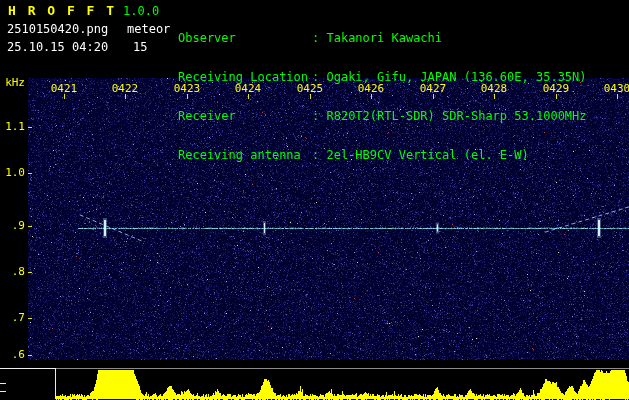  I want to click on time-tick-label-9: 0430, so click(614, 89).